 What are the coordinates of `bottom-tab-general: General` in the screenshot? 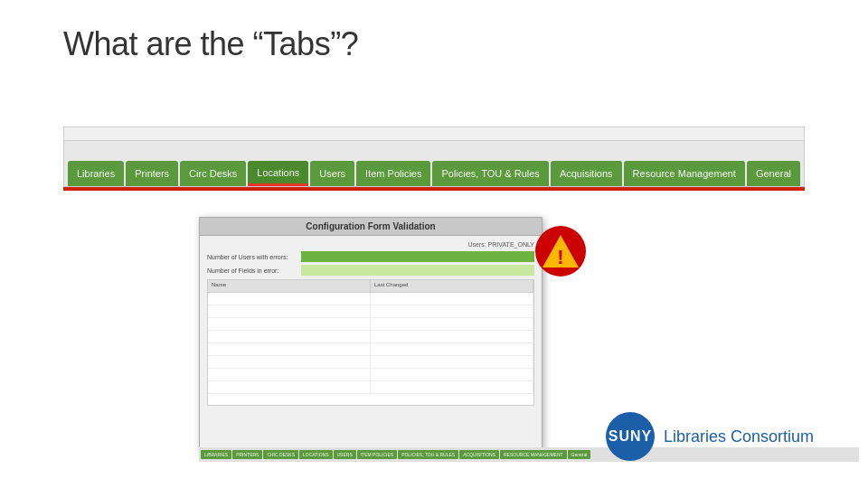 It's located at (580, 455).